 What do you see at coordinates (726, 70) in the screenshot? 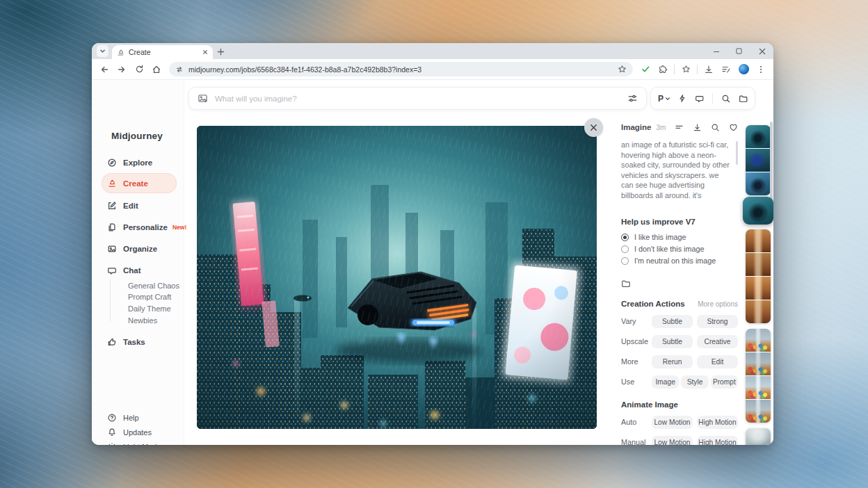
I see `reading-list-icon` at bounding box center [726, 70].